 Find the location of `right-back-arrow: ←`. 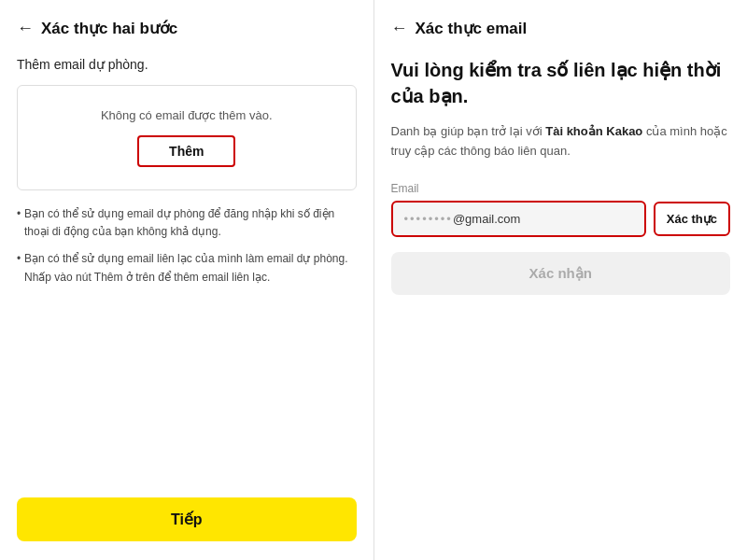

right-back-arrow: ← is located at coordinates (400, 28).